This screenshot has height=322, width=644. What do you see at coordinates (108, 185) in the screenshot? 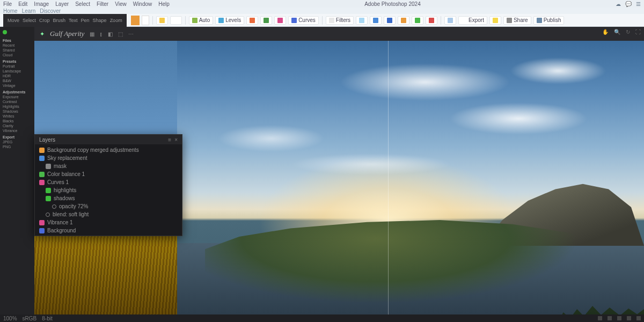
I see `layers-panel: Layers ≡ × Background copy merged adjust…` at bounding box center [108, 185].